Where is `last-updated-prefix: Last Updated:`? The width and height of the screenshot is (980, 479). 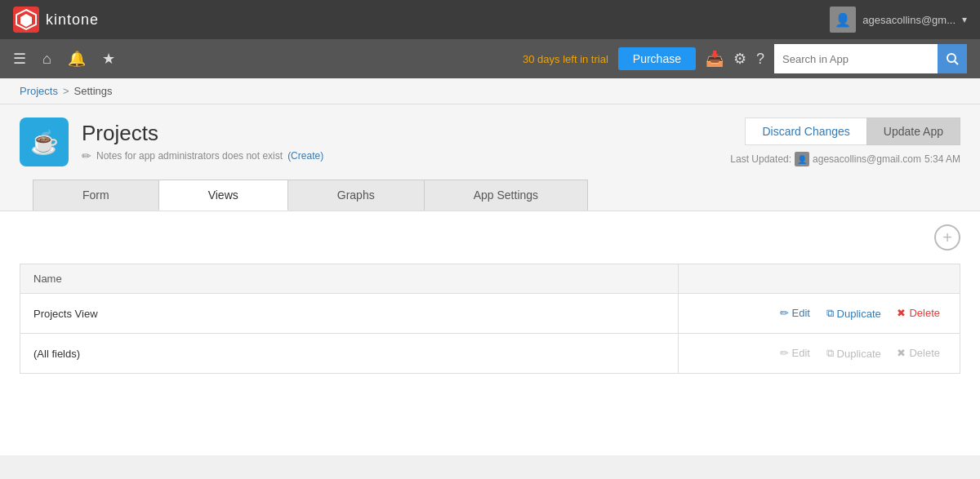 last-updated-prefix: Last Updated: is located at coordinates (761, 159).